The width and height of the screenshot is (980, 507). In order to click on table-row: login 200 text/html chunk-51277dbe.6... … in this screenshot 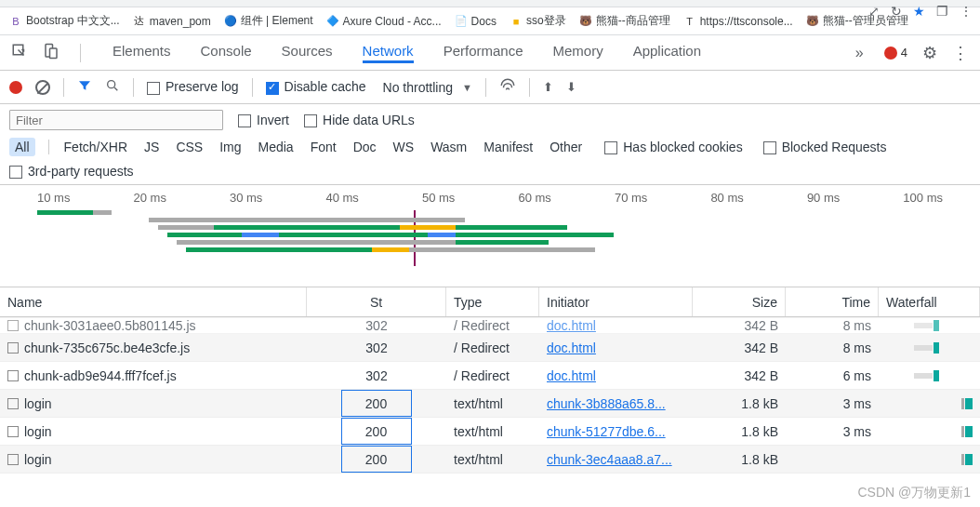, I will do `click(490, 432)`.